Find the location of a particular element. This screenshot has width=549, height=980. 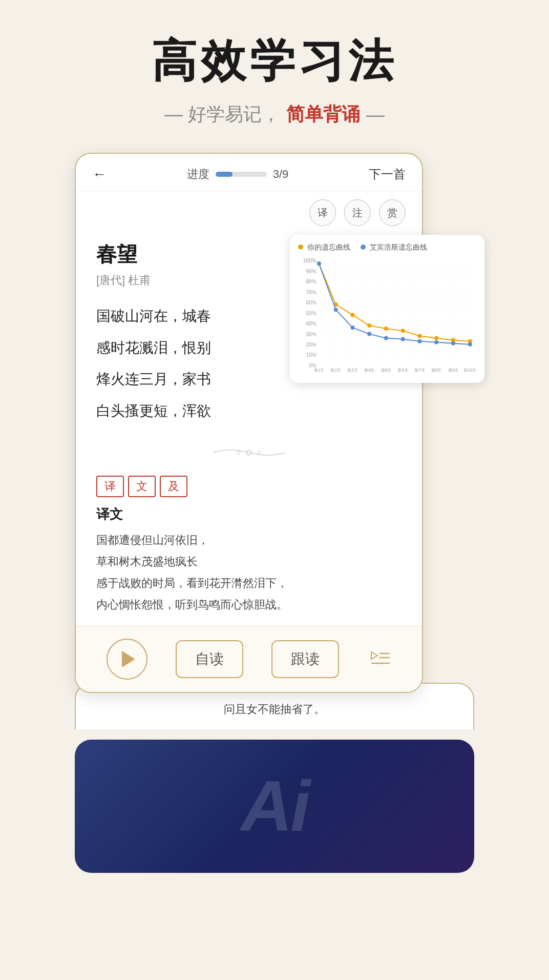

svg-text: 70% is located at coordinates (311, 292).